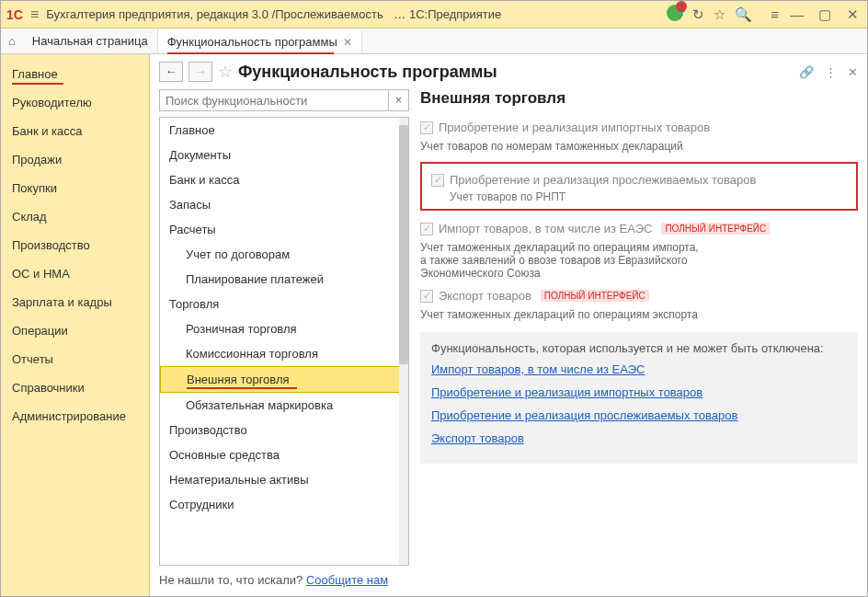 This screenshot has width=868, height=597. What do you see at coordinates (75, 131) in the screenshot?
I see `sidebar-item: Банк и касса` at bounding box center [75, 131].